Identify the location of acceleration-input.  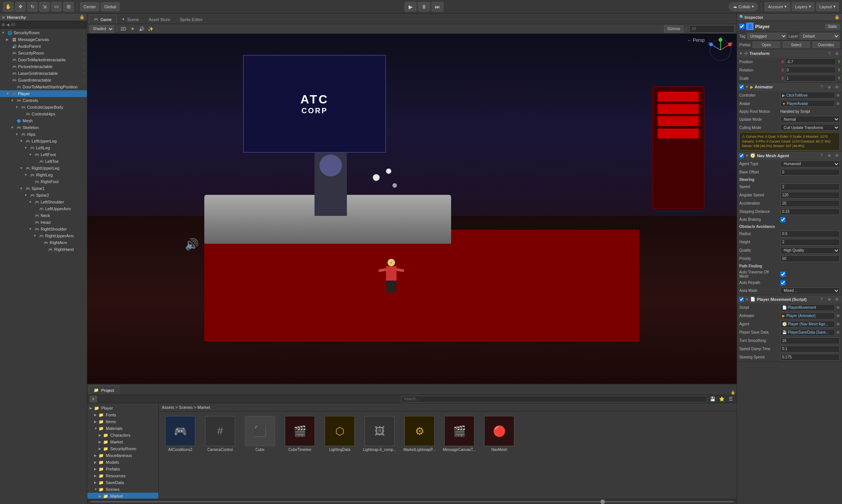
(810, 203).